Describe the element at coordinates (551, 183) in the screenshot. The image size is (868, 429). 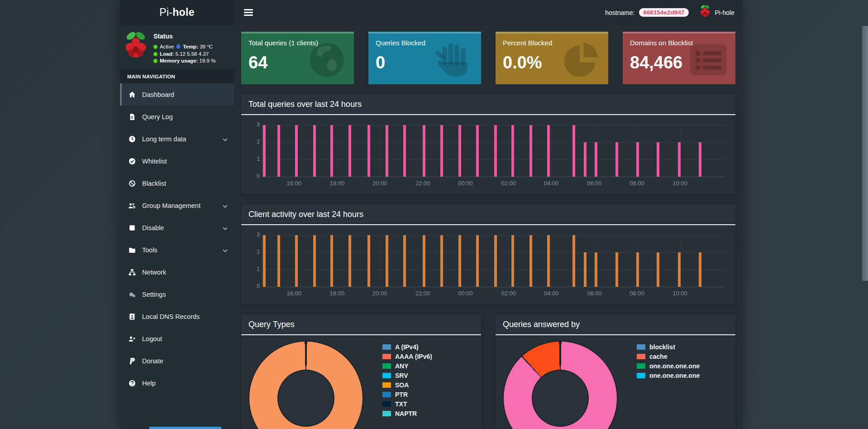
I see `x-tick-label: 04:00` at that location.